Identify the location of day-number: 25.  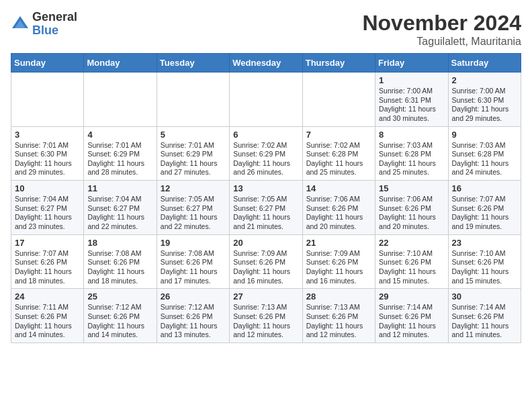
(120, 297).